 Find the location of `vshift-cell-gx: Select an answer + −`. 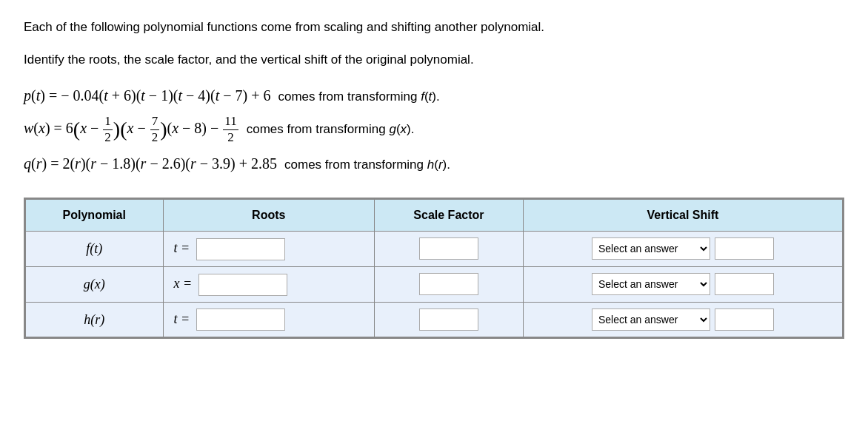

vshift-cell-gx: Select an answer + − is located at coordinates (683, 284).